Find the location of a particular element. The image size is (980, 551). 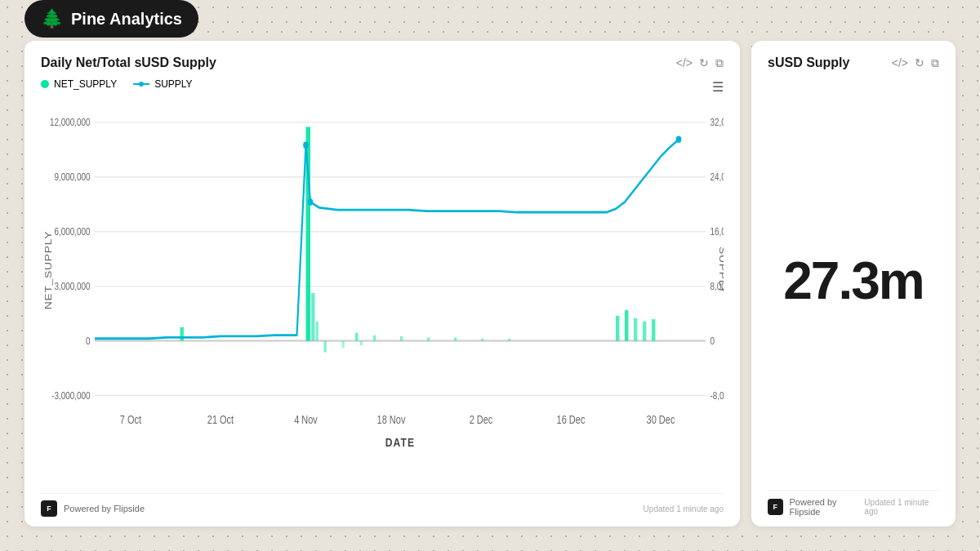

right-panel-footer: F Powered by Flipside Updated 1 minute a… is located at coordinates (853, 503).